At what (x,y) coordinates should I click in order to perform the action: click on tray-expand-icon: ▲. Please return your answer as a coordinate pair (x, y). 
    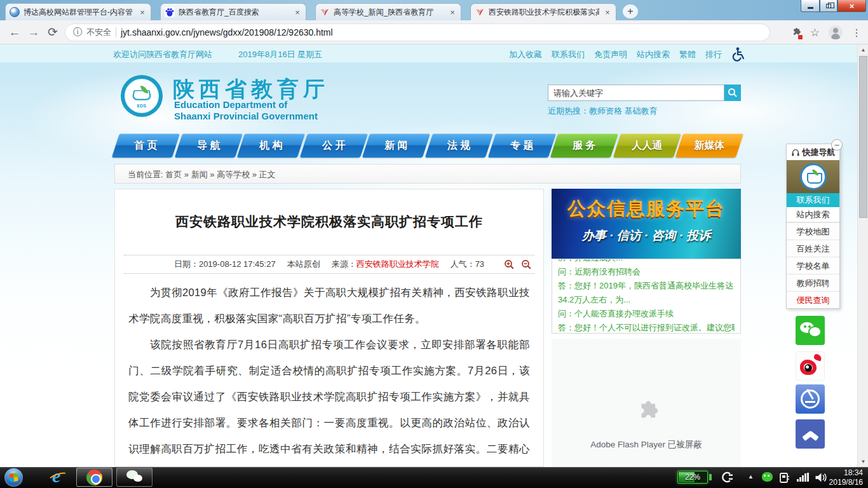
    Looking at the image, I should click on (751, 477).